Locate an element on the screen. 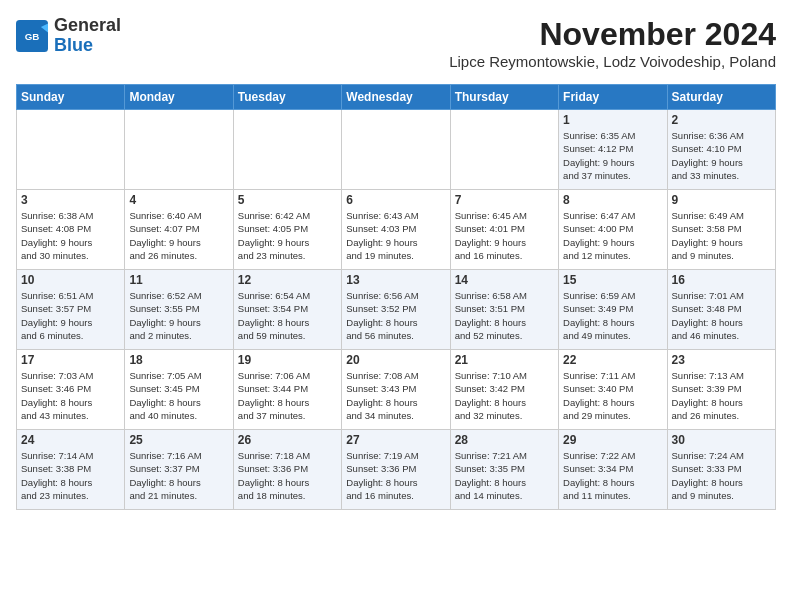  calendar-cell: 23Sunrise: 7:13 AM Sunset: 3:39 PM Dayli… is located at coordinates (721, 390).